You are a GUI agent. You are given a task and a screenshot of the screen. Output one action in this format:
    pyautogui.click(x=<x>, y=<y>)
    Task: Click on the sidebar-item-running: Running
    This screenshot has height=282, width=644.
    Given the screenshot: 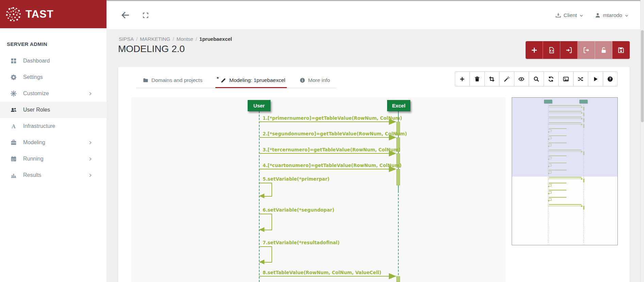 What is the action you would take?
    pyautogui.click(x=53, y=159)
    